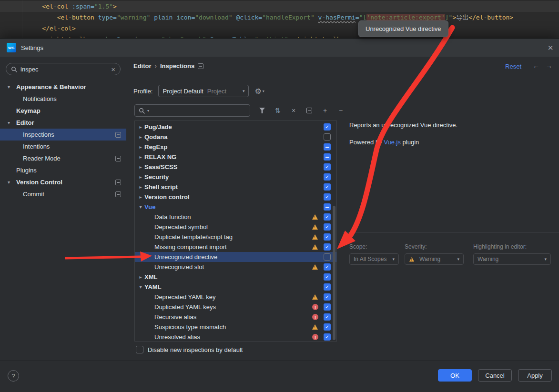  What do you see at coordinates (63, 87) in the screenshot?
I see `sidebar-item-appearance-behavior: ▾Appearance & Behavior` at bounding box center [63, 87].